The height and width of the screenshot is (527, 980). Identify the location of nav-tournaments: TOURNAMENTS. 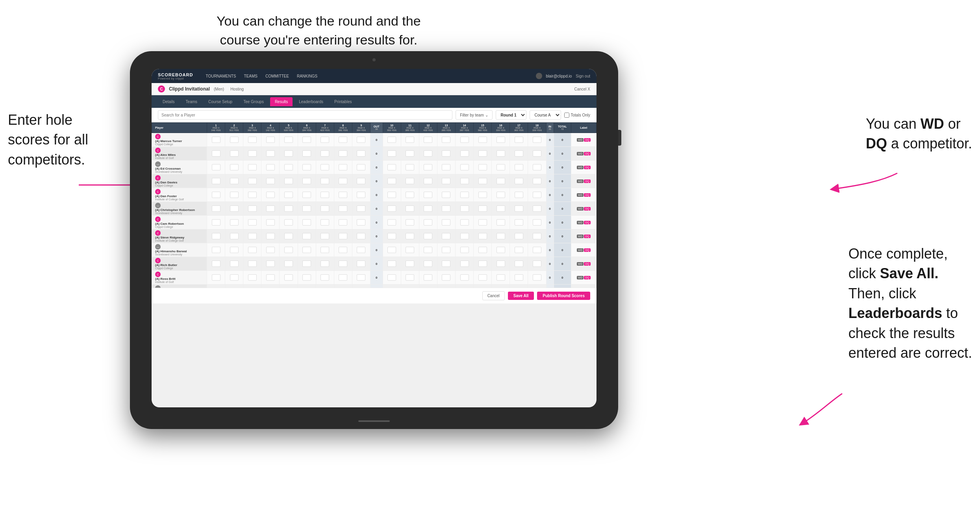
(220, 76).